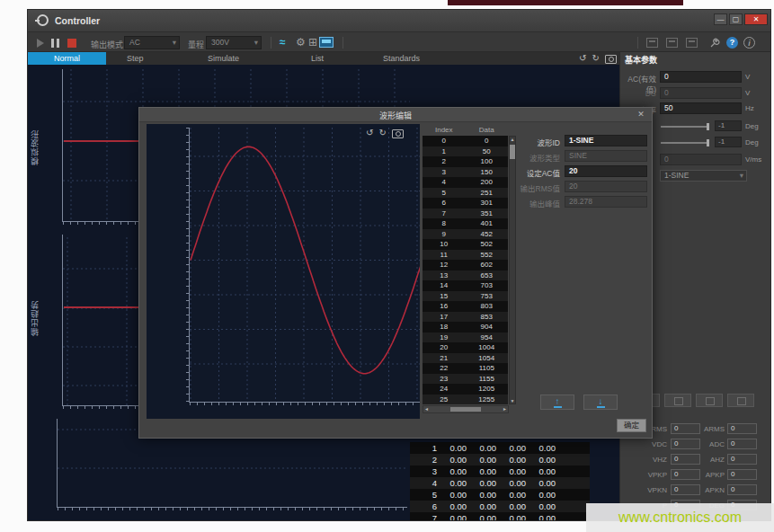  I want to click on minimize-button: —, so click(721, 20).